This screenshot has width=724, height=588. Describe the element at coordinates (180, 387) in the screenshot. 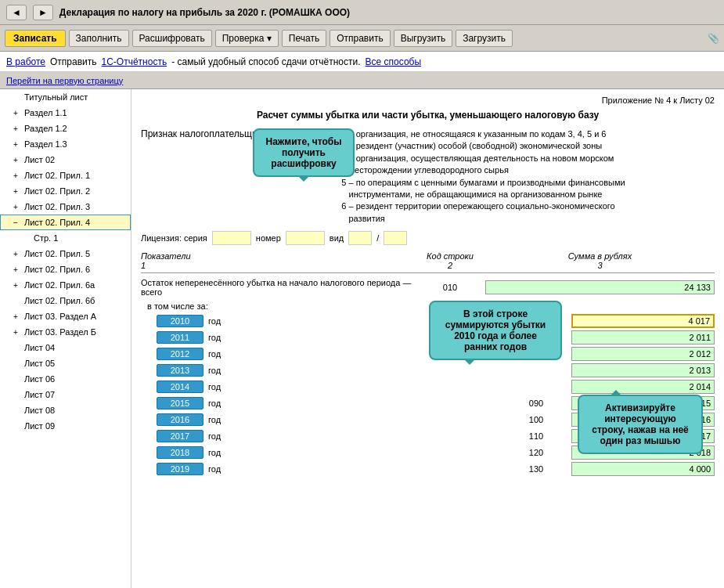

I see `year-button: 2014` at that location.